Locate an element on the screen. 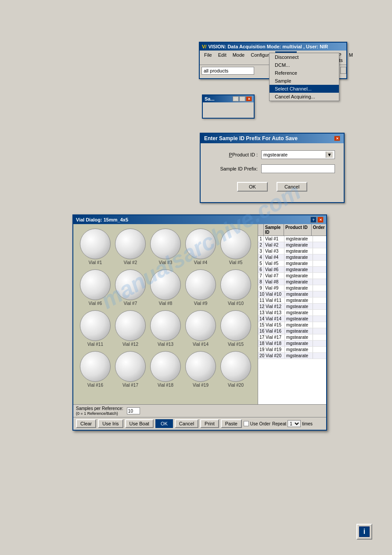  vial-cell-3: Vial #3 is located at coordinates (165, 247).